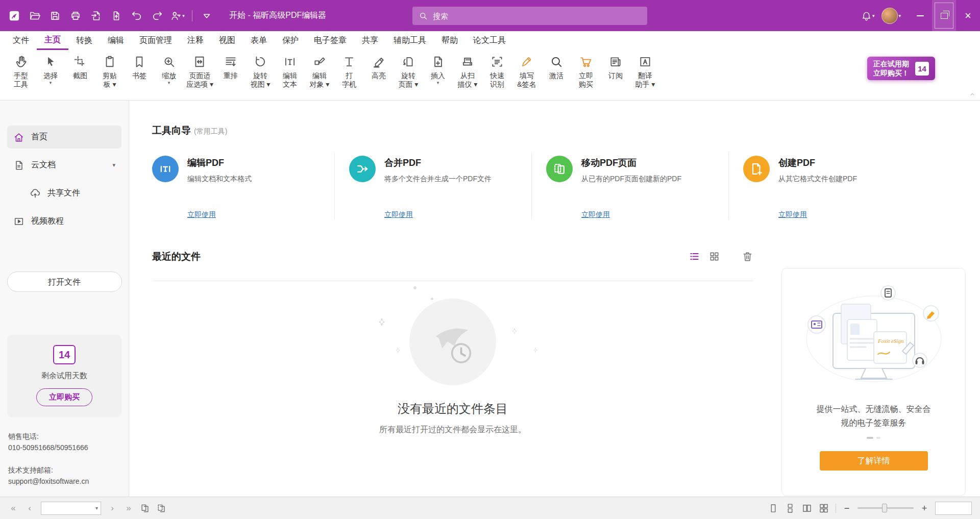  What do you see at coordinates (827, 186) in the screenshot?
I see `tool-card-create-pdf: 创建PDF从其它格式文件创建PDF立即使用` at bounding box center [827, 186].